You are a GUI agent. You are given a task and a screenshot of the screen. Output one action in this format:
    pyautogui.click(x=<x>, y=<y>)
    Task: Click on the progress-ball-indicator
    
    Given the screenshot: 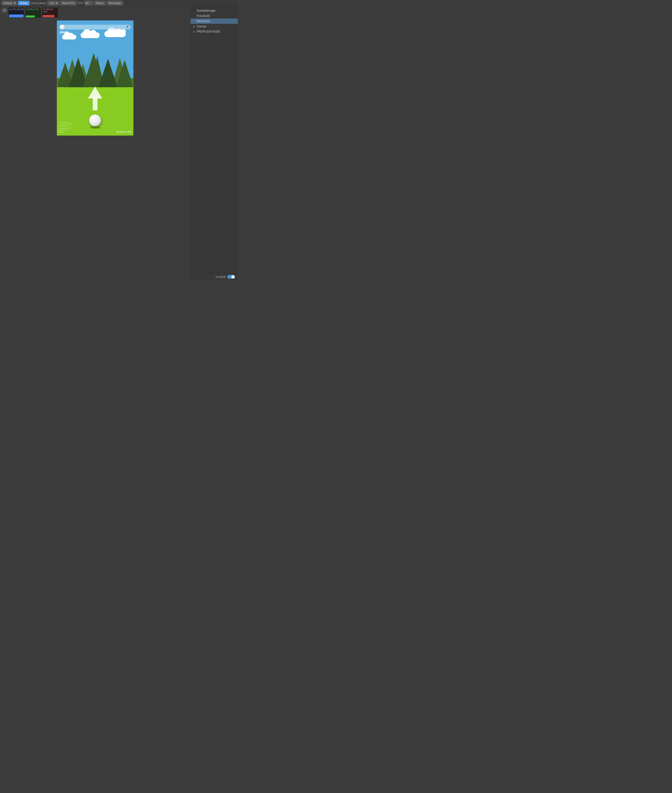 What is the action you would take?
    pyautogui.click(x=62, y=27)
    